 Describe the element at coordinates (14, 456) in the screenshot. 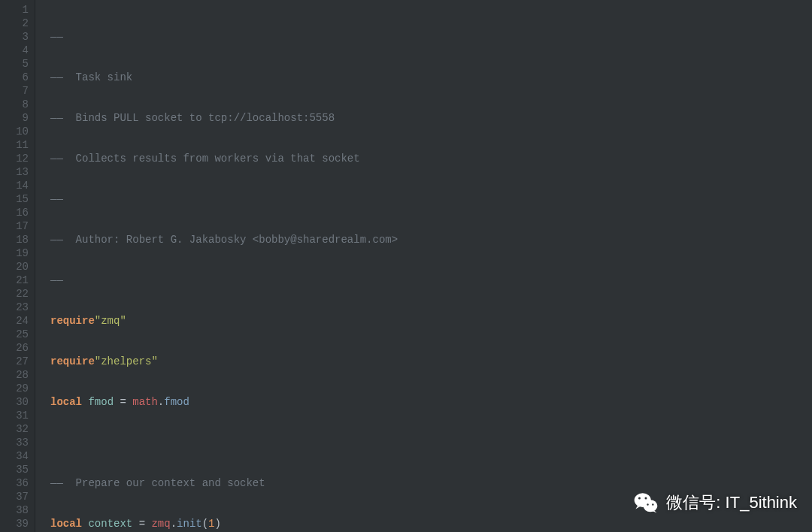

I see `line-number: 34` at that location.